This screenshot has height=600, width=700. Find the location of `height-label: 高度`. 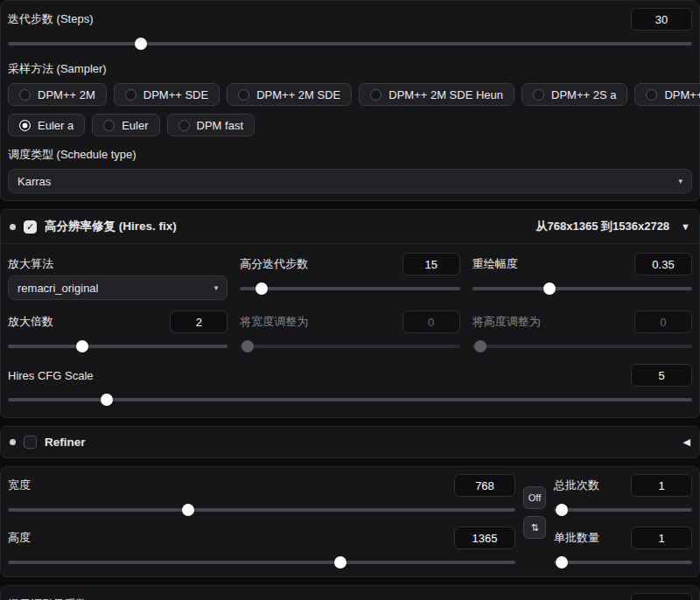

height-label: 高度 is located at coordinates (19, 538).